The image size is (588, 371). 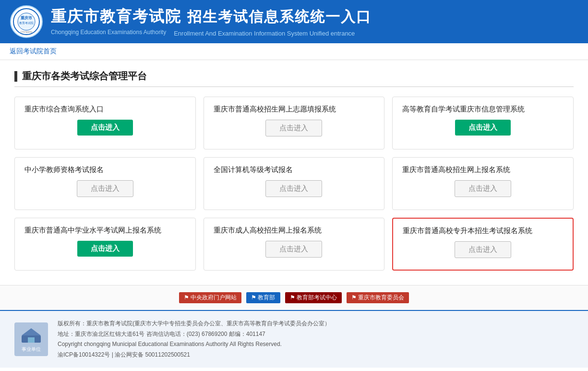 What do you see at coordinates (194, 345) in the screenshot?
I see `footer-line3: Copyright chongqing Municipal Educationa…` at bounding box center [194, 345].